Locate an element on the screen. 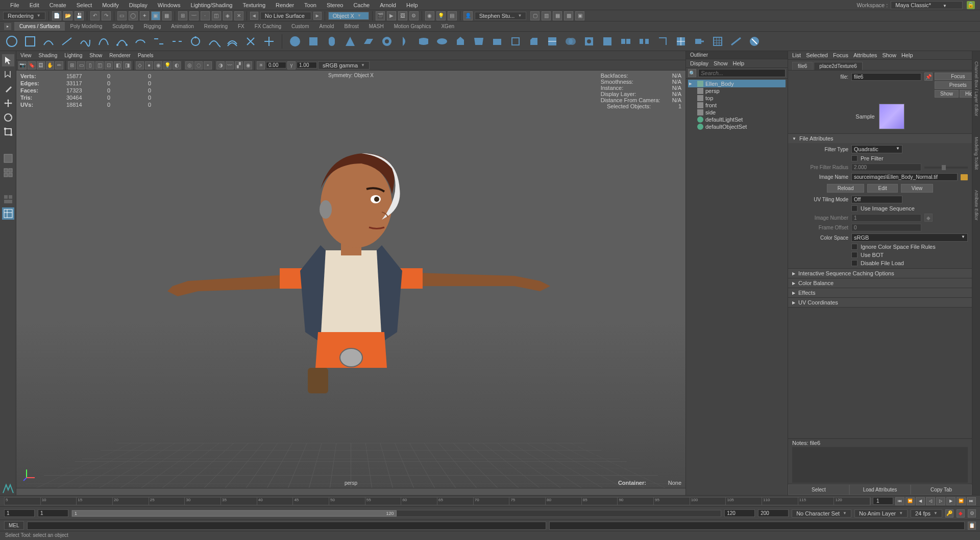  shelf-detach-srf-icon is located at coordinates (644, 41).